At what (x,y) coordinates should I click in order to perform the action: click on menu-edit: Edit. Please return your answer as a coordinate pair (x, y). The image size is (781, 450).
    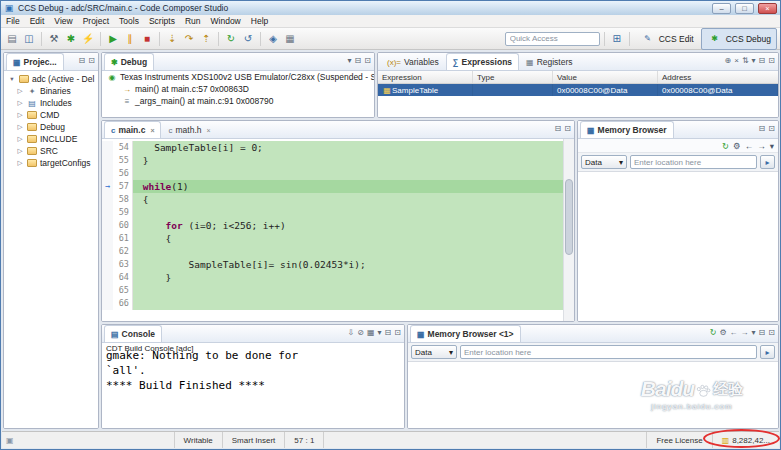
    Looking at the image, I should click on (38, 21).